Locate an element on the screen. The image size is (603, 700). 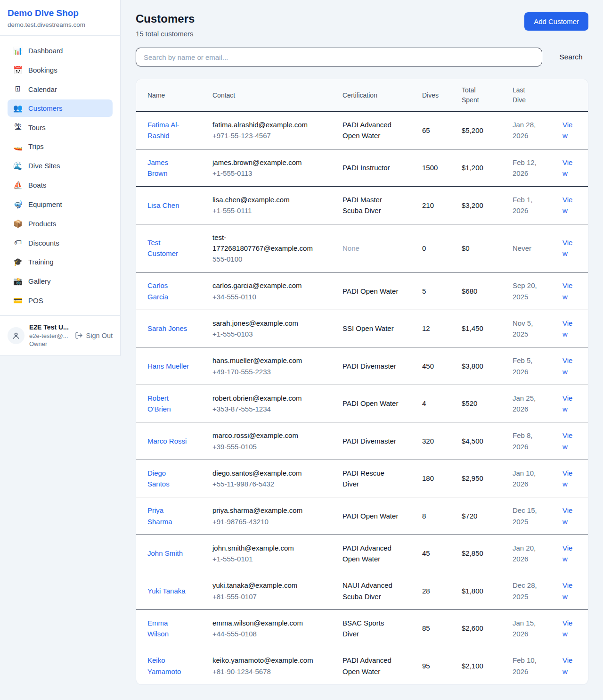
sidebar-item-discounts: 🏷Discounts is located at coordinates (60, 243).